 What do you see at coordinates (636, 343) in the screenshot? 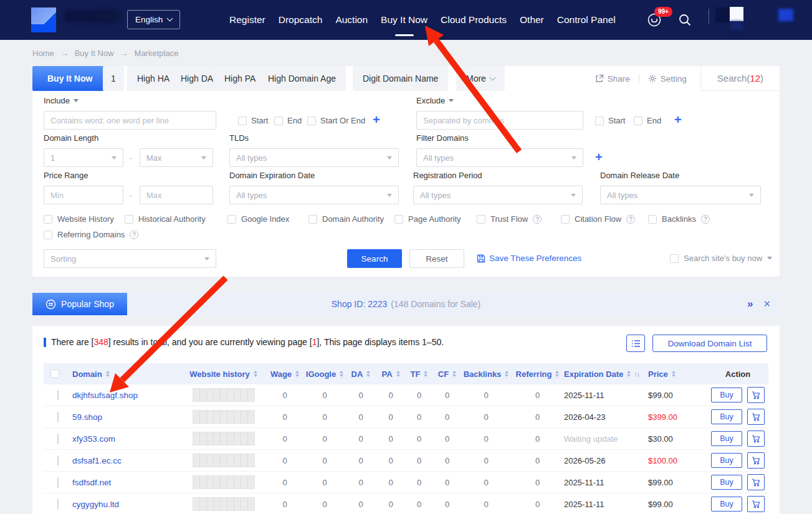
I see `list-view-button` at bounding box center [636, 343].